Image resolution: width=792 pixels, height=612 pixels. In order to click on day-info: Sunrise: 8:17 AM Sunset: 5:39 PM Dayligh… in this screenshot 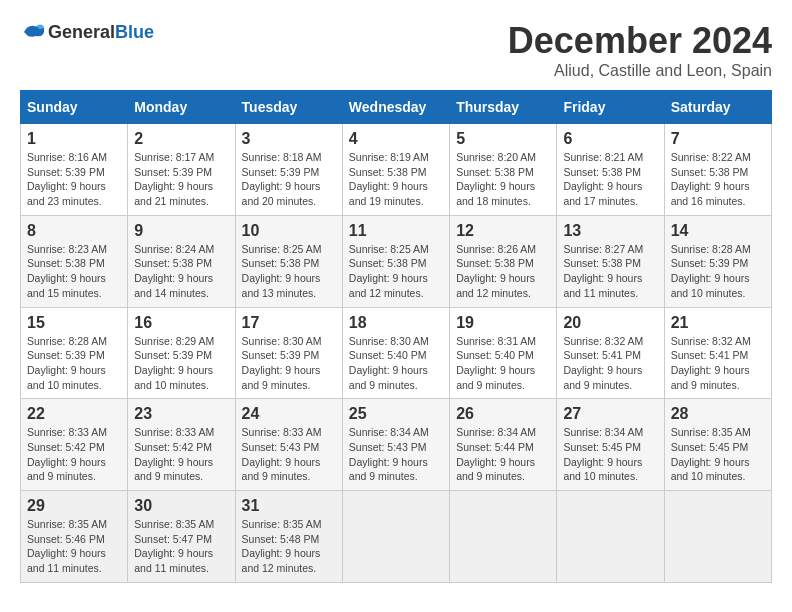, I will do `click(181, 180)`.